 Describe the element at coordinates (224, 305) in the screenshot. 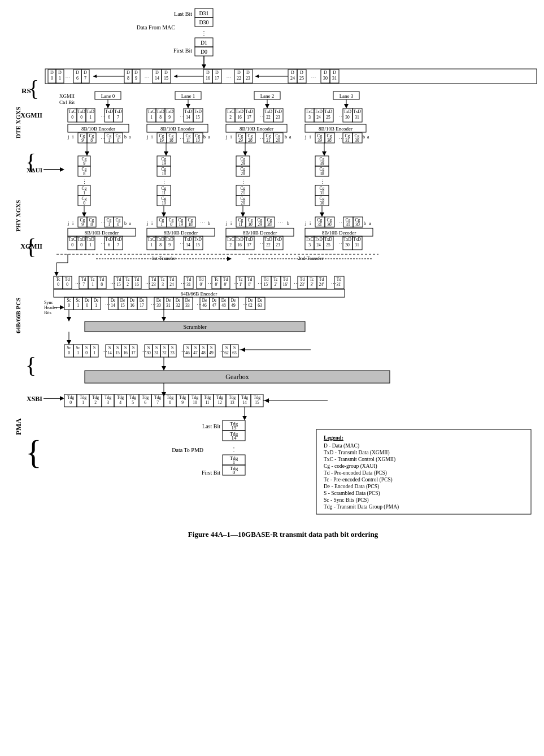

I see `svg-text: 48` at that location.